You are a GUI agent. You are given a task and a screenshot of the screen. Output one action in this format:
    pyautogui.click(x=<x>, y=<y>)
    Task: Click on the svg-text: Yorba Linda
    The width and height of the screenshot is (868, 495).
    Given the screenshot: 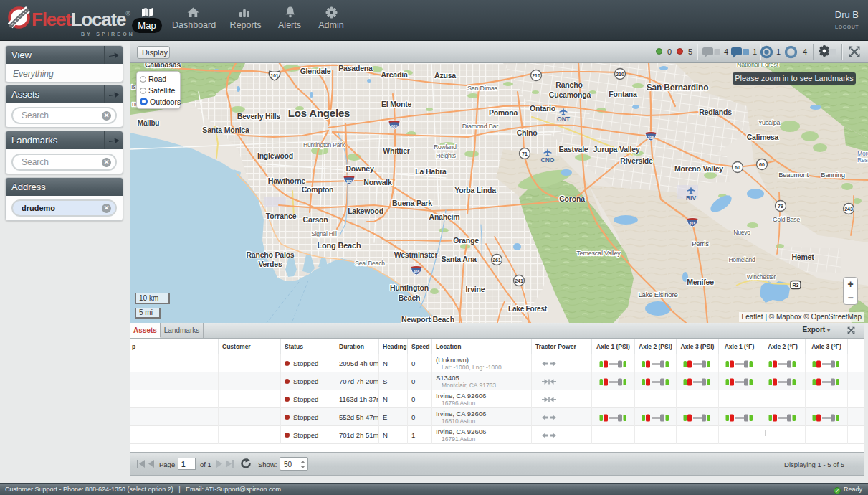 What is the action you would take?
    pyautogui.click(x=475, y=190)
    